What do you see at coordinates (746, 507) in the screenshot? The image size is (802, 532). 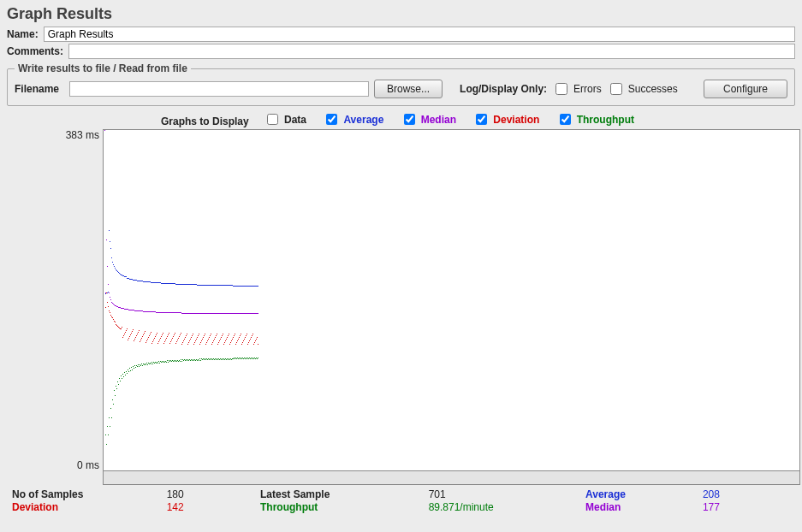 I see `stat-median-value: 177` at bounding box center [746, 507].